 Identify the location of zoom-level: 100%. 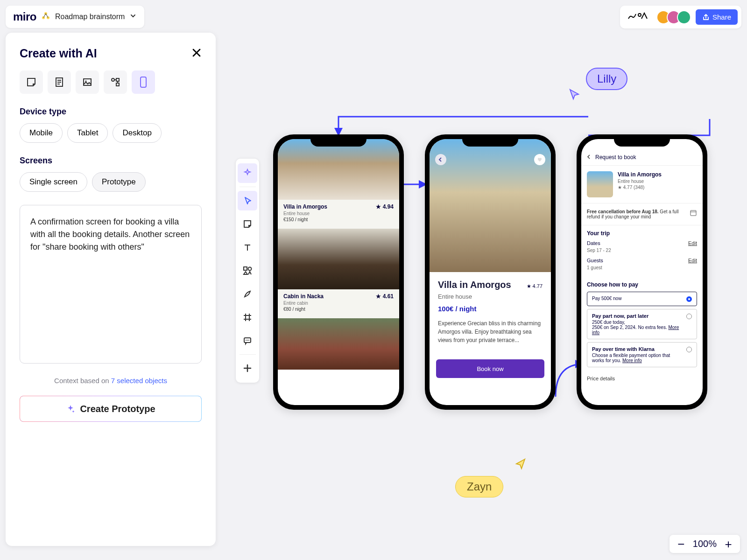
(705, 544).